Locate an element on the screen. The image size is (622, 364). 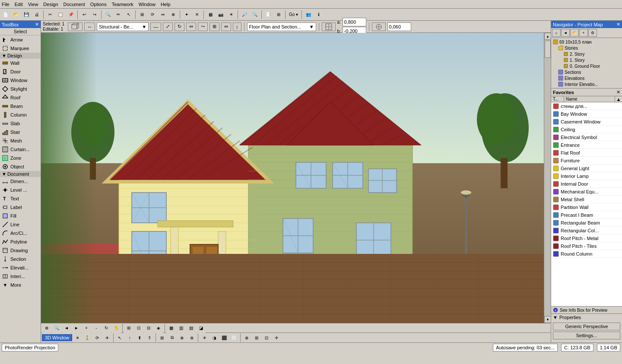
tool-column: Column is located at coordinates (20, 115).